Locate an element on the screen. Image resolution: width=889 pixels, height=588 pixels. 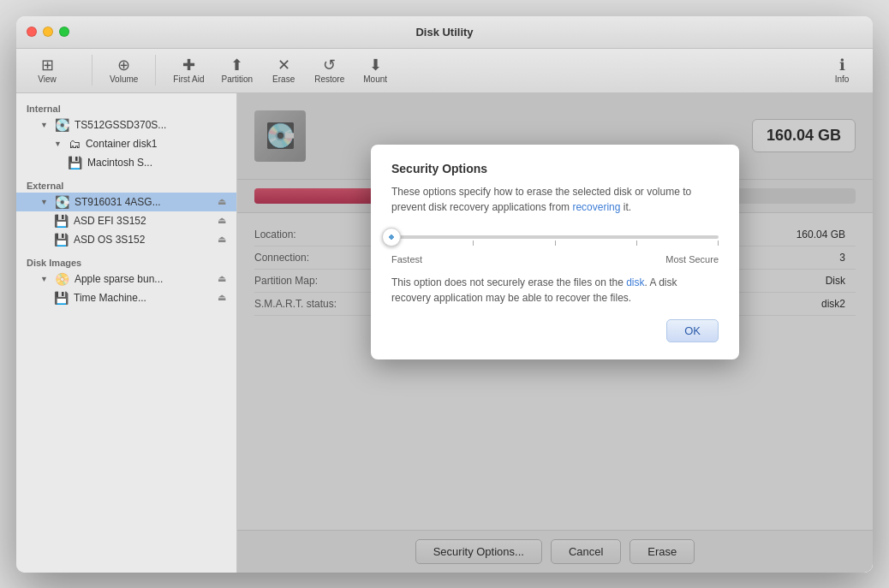
sidebar-item-label: ST916031 4ASG... is located at coordinates (118, 202).